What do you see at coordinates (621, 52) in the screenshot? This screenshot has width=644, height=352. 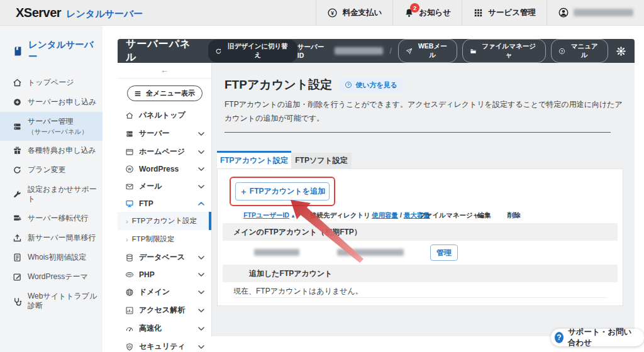 I see `settings-gear-button` at bounding box center [621, 52].